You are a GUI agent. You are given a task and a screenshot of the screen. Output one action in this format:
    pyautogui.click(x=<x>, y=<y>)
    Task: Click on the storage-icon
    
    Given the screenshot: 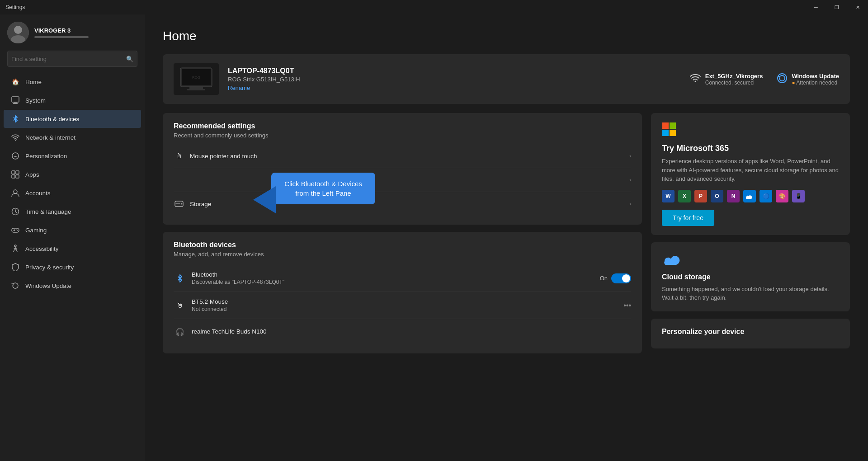 What is the action you would take?
    pyautogui.click(x=179, y=204)
    